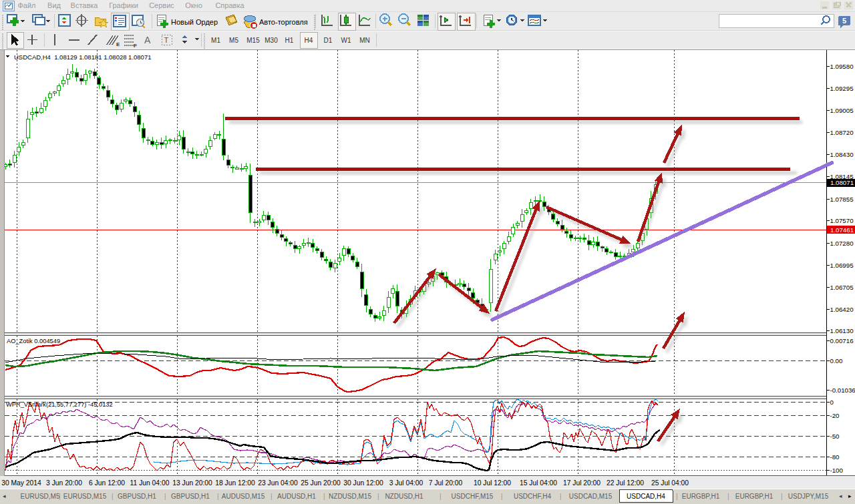 Image resolution: width=855 pixels, height=504 pixels. Describe the element at coordinates (842, 220) in the screenshot. I see `svg-text: 1.07570` at that location.